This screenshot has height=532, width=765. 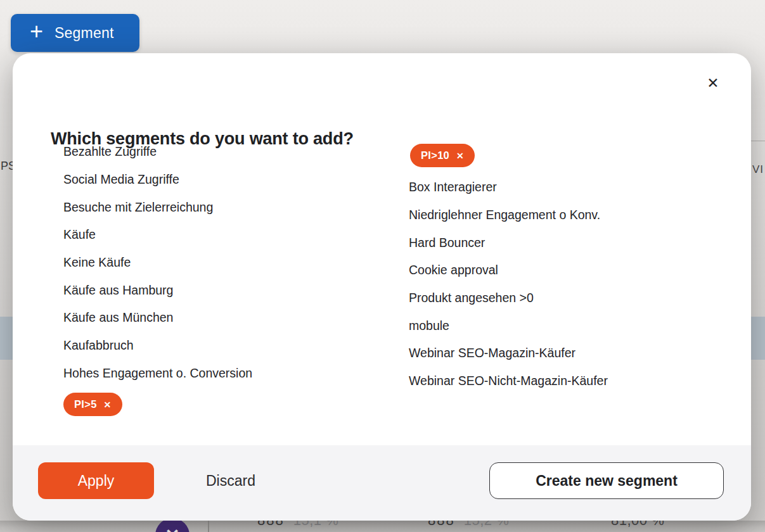 I want to click on segment-option: Hard Bouncer, so click(x=561, y=243).